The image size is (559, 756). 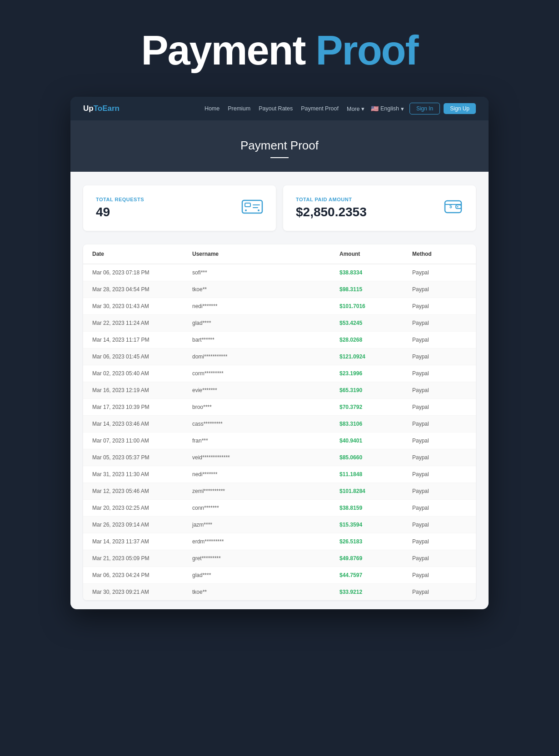 I want to click on hero-title-white: Payment, so click(x=223, y=50).